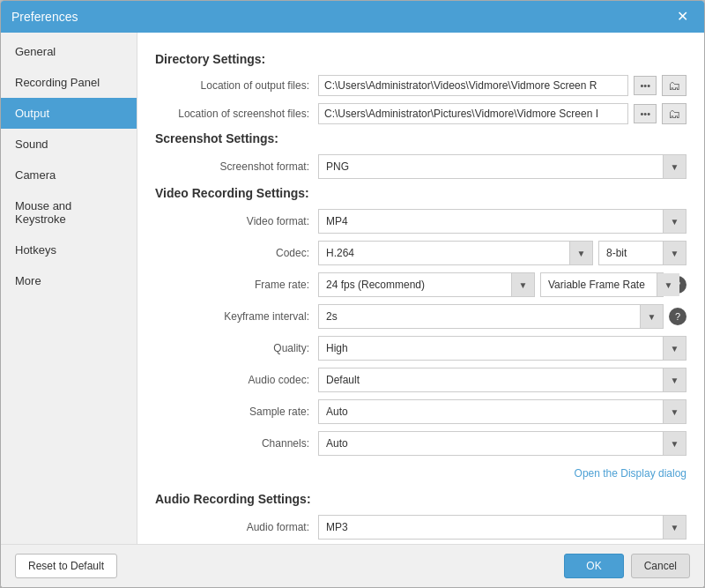 This screenshot has height=588, width=705. What do you see at coordinates (661, 566) in the screenshot?
I see `cancel-button: Cancel` at bounding box center [661, 566].